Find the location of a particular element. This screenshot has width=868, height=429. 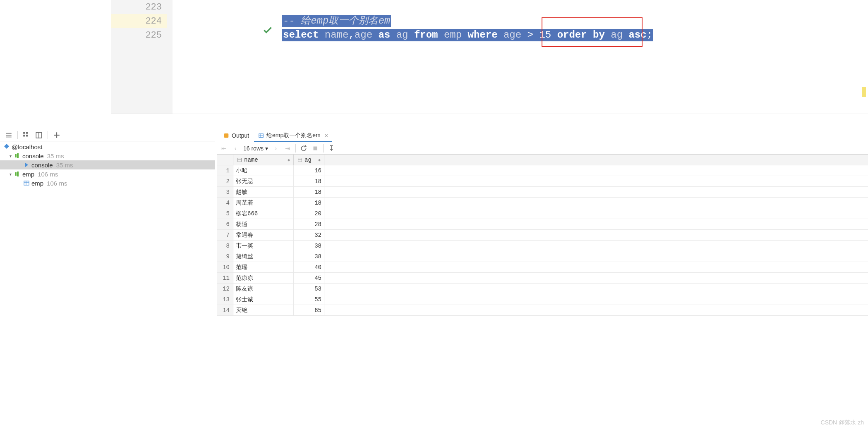

cell-name: 范瑶 is located at coordinates (264, 267).